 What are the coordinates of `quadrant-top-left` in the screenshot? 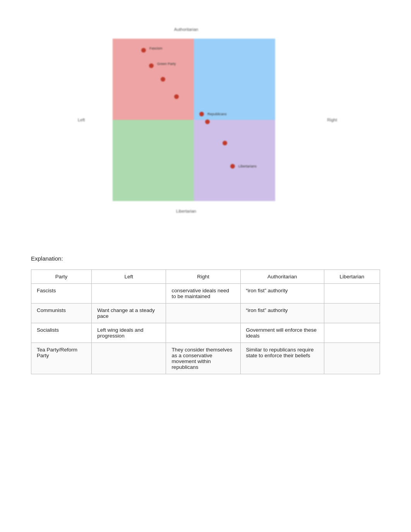 It's located at (153, 79).